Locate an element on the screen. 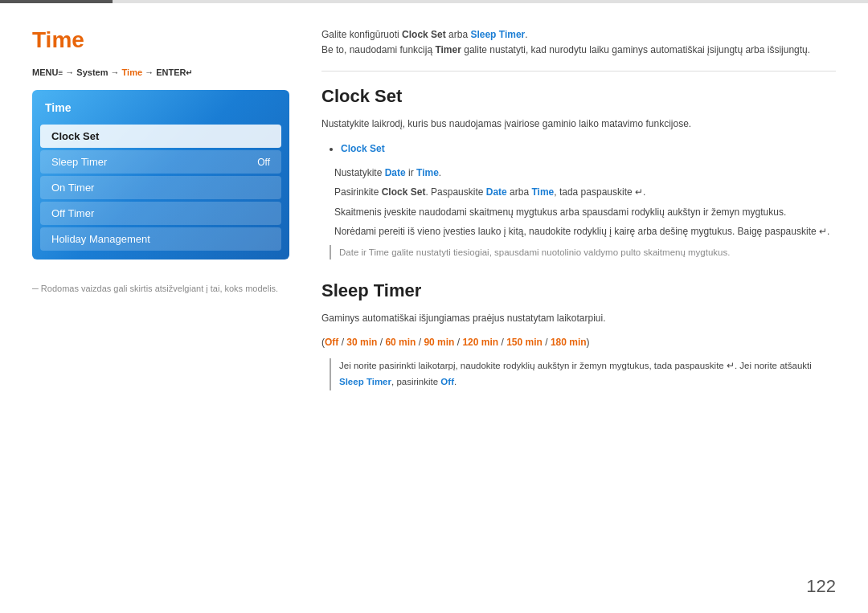  footer-note: ─ Rodomas vaizdas gali skirtis atsižvelg… is located at coordinates (161, 284).